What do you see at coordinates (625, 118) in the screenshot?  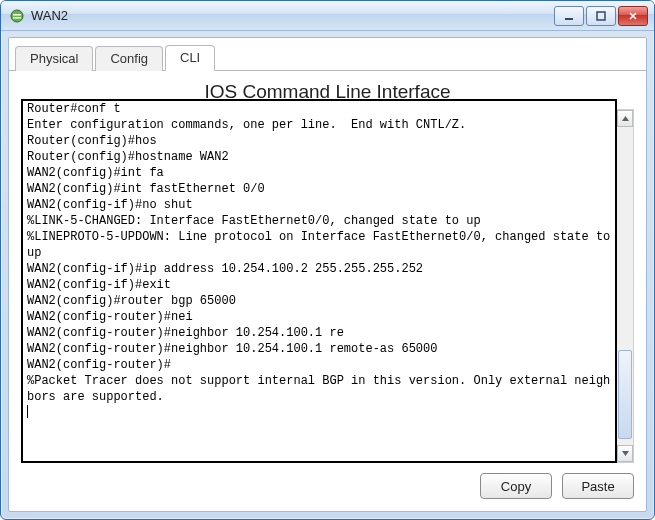 I see `scroll-up-button` at bounding box center [625, 118].